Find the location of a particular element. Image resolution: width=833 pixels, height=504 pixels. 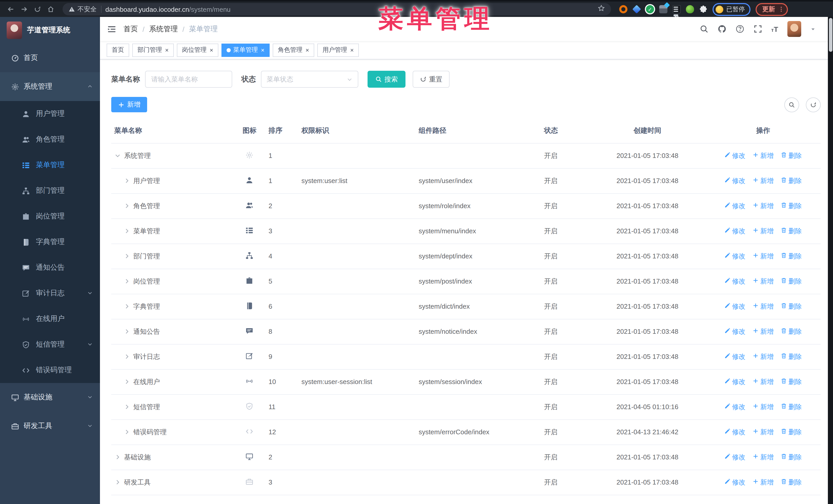

github-icon is located at coordinates (722, 29).